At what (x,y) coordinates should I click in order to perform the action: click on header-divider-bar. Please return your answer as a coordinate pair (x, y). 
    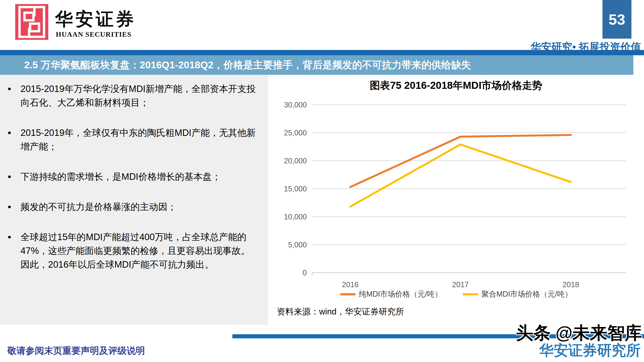
    Looking at the image, I should click on (322, 52).